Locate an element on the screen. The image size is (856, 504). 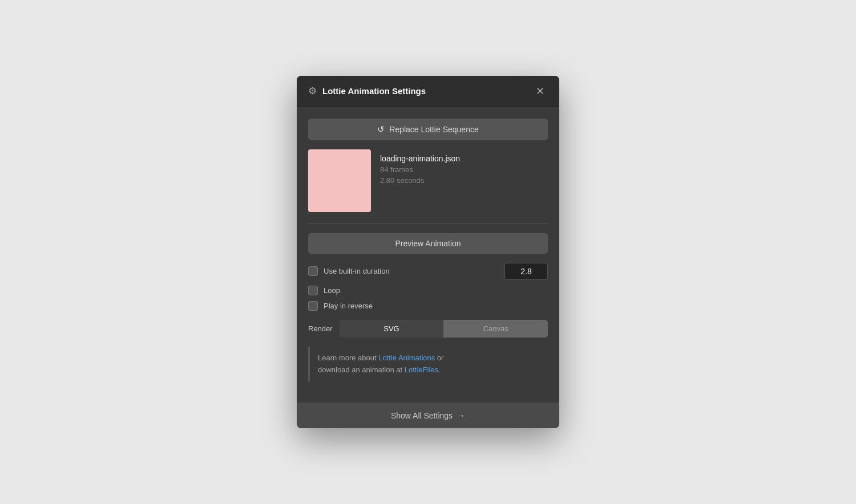
show-all-label: Show All Settings is located at coordinates (422, 416).